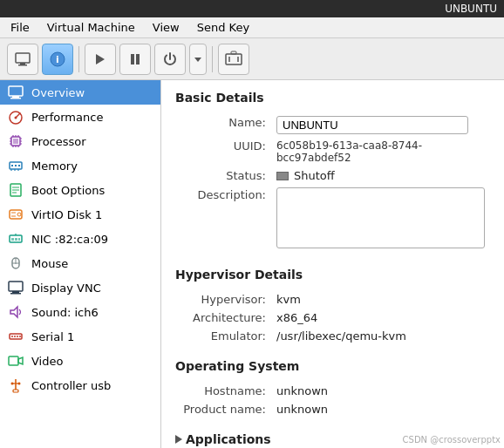  I want to click on status-row: Status: Shutoff, so click(333, 176).